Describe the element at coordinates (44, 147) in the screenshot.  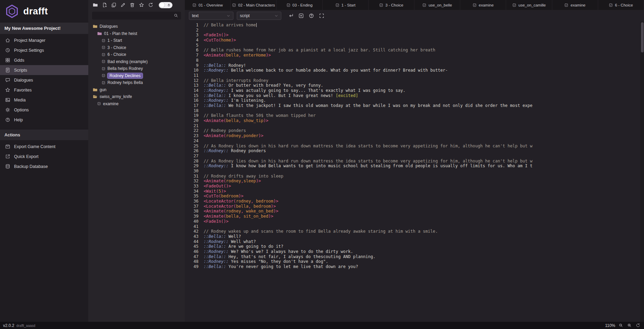
I see `action-item-export-game-content: Export Game Content` at that location.